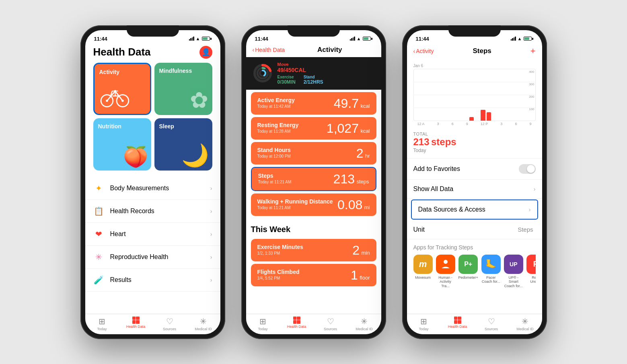 The height and width of the screenshot is (364, 627). What do you see at coordinates (153, 280) in the screenshot?
I see `menu-results: 🧪 Results ›` at bounding box center [153, 280].